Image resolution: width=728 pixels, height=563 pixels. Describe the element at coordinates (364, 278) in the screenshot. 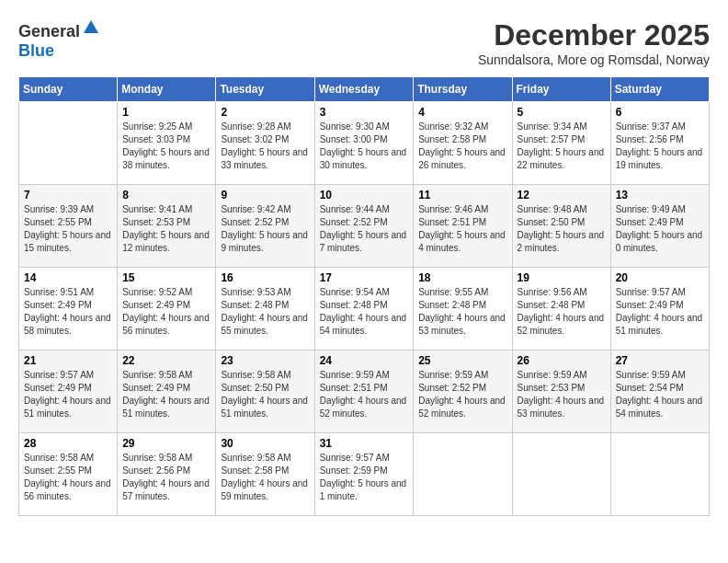

I see `day-number: 17` at that location.